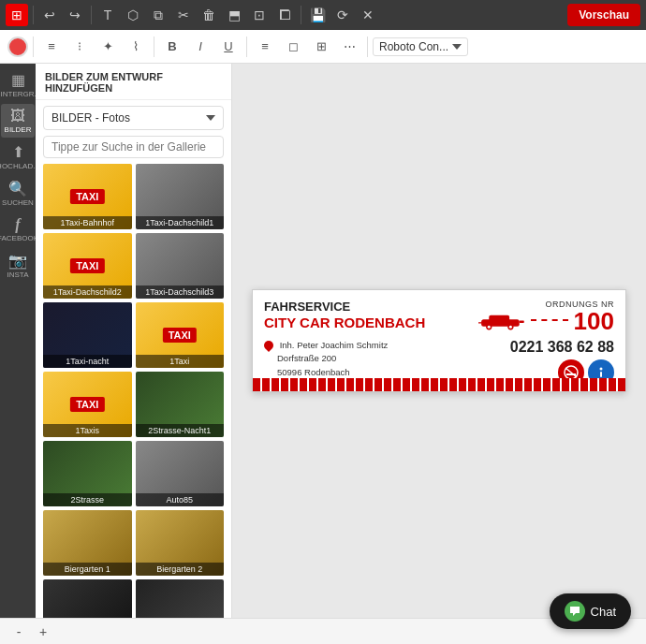  What do you see at coordinates (562, 347) in the screenshot?
I see `phone-number: 0221 368 62 88` at bounding box center [562, 347].